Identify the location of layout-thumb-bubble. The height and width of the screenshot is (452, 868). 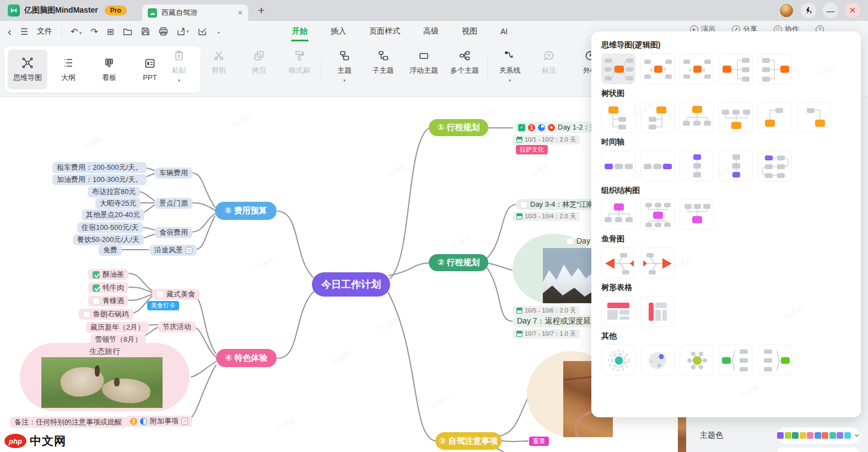
(657, 360).